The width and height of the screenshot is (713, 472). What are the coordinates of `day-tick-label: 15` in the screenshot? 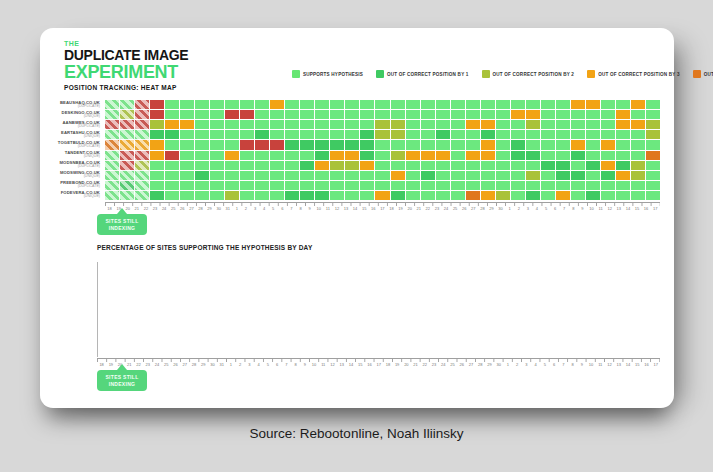 It's located at (636, 209).